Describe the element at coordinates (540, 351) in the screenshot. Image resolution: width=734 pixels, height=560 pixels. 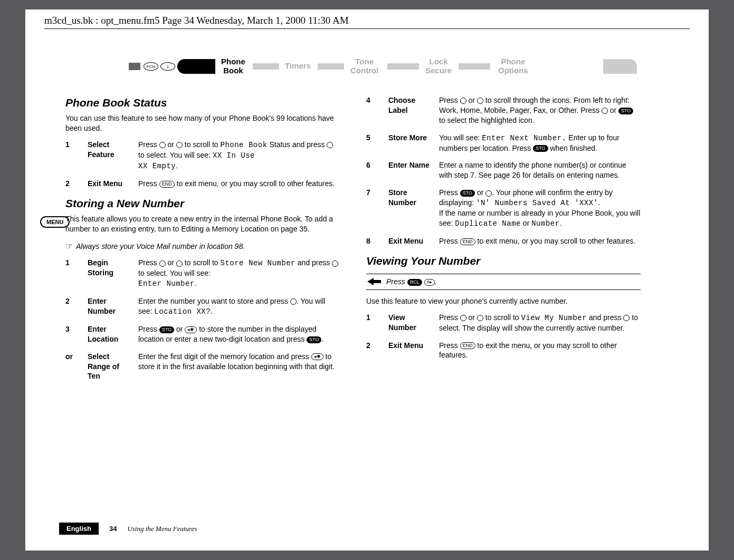
I see `step-body: Press END to exit the menu, or you may s…` at that location.